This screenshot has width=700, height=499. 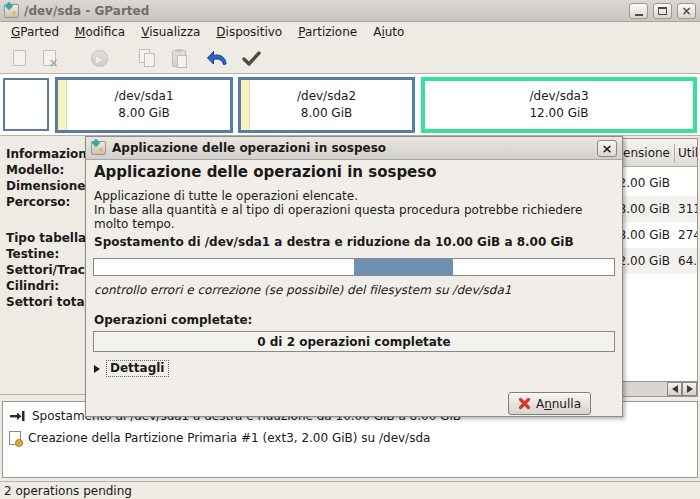 I want to click on scroll-left-button, so click(x=674, y=389).